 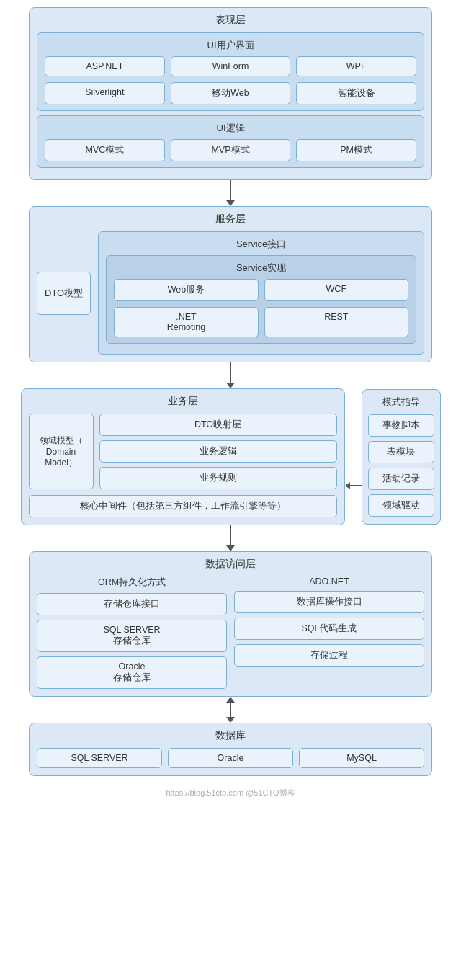 What do you see at coordinates (186, 322) in the screenshot?
I see `net-remoting-item: .NET Remoting` at bounding box center [186, 322].